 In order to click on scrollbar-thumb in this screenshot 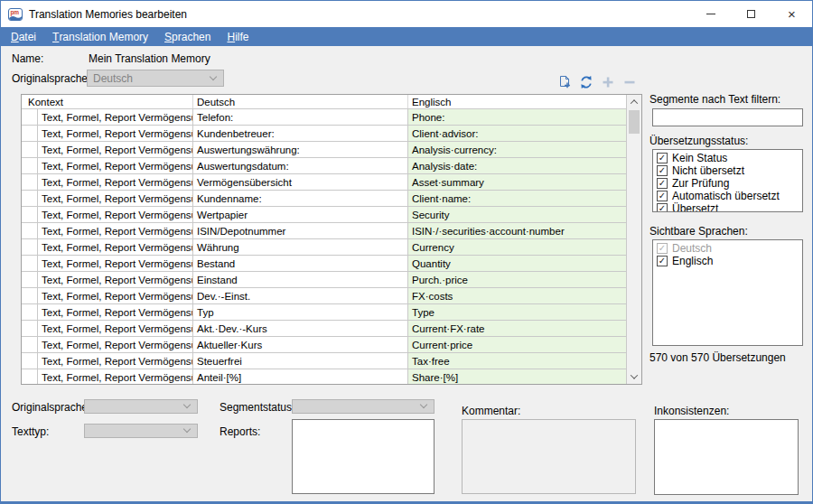, I will do `click(634, 122)`.